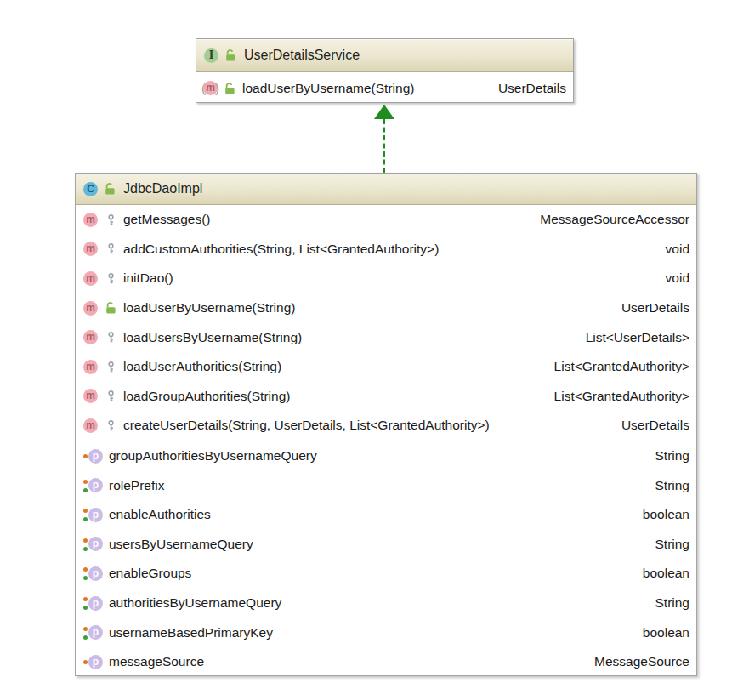 This screenshot has width=749, height=700. I want to click on method-row: mcreateUserDetails(String, UserDetails, …, so click(386, 425).